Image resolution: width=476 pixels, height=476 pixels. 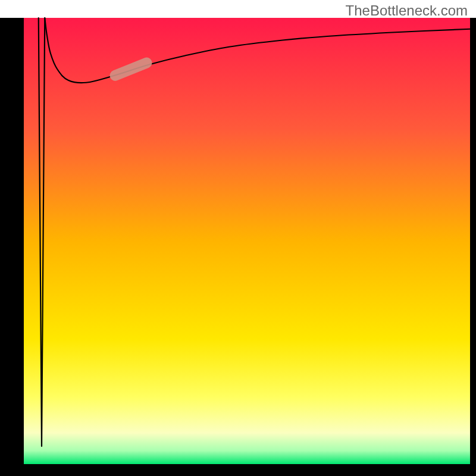 What do you see at coordinates (407, 11) in the screenshot?
I see `watermark-text: TheBottleneck.com` at bounding box center [407, 11].